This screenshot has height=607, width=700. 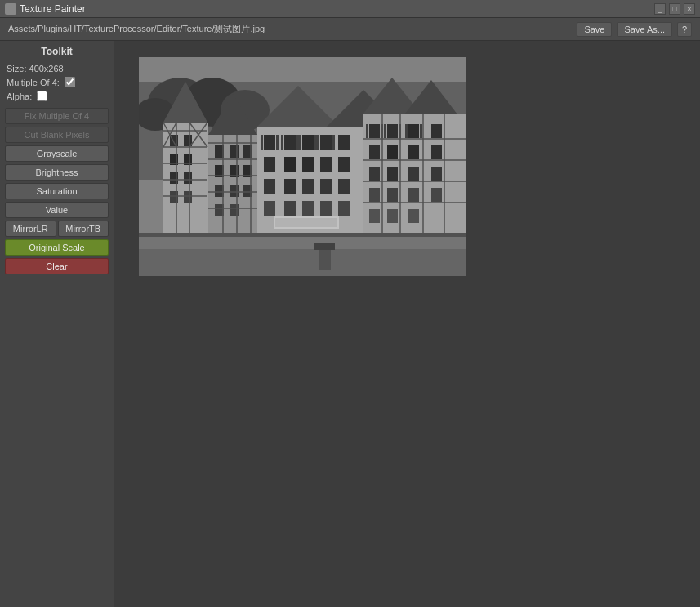 I want to click on app-title: Texture Painter, so click(x=52, y=9).